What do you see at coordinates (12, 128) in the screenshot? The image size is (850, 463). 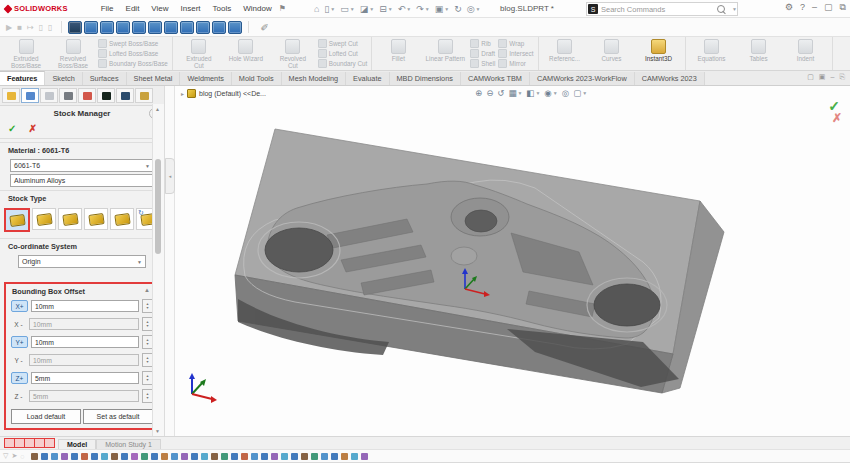 I see `ok-check-icon: ✓` at bounding box center [12, 128].